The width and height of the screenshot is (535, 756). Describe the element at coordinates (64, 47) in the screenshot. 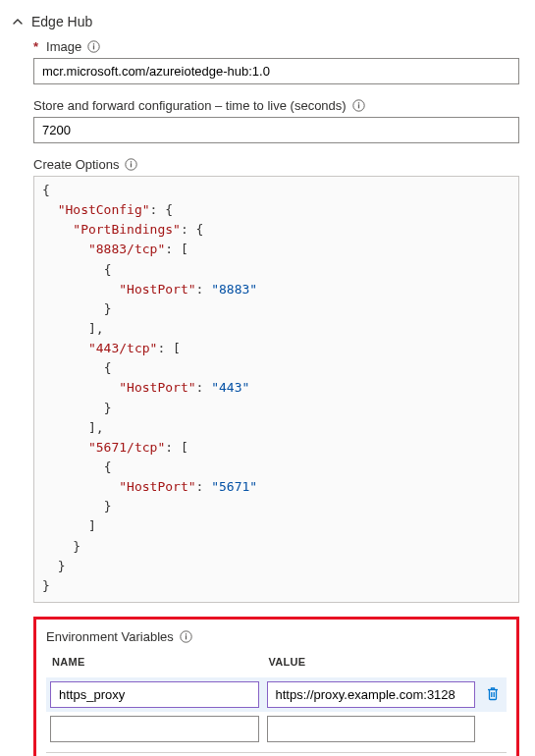

I see `image-label: Image` at that location.